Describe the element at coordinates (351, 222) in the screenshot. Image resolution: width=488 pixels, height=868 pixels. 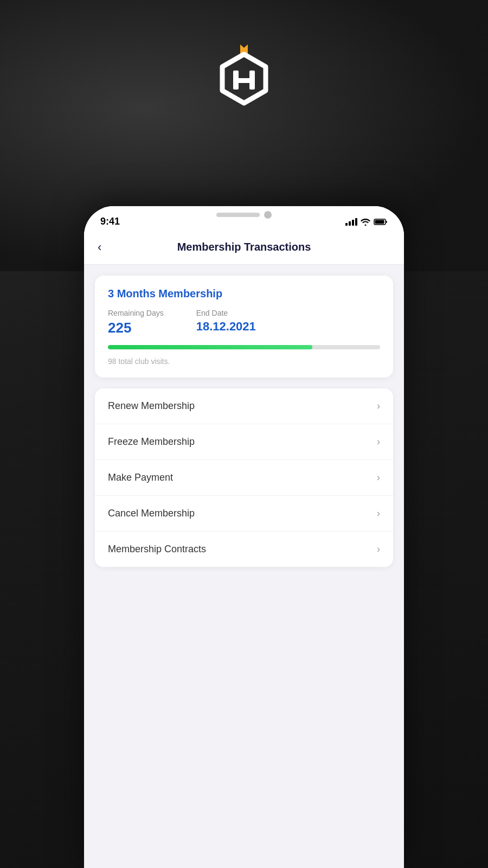
I see `signal-icon` at that location.